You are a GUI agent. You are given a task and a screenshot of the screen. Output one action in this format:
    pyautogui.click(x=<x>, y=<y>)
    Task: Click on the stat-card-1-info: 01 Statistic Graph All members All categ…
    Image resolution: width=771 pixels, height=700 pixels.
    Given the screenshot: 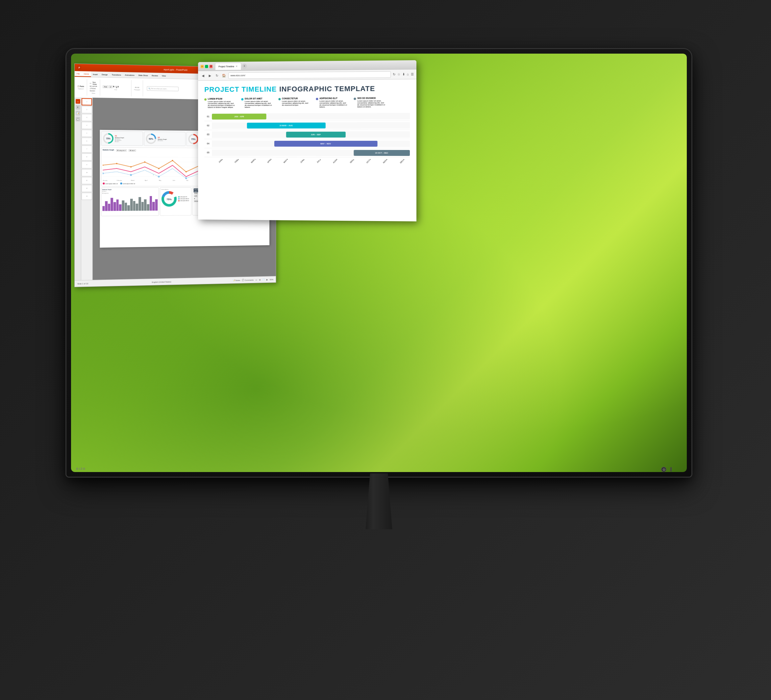 What is the action you would take?
    pyautogui.click(x=119, y=138)
    